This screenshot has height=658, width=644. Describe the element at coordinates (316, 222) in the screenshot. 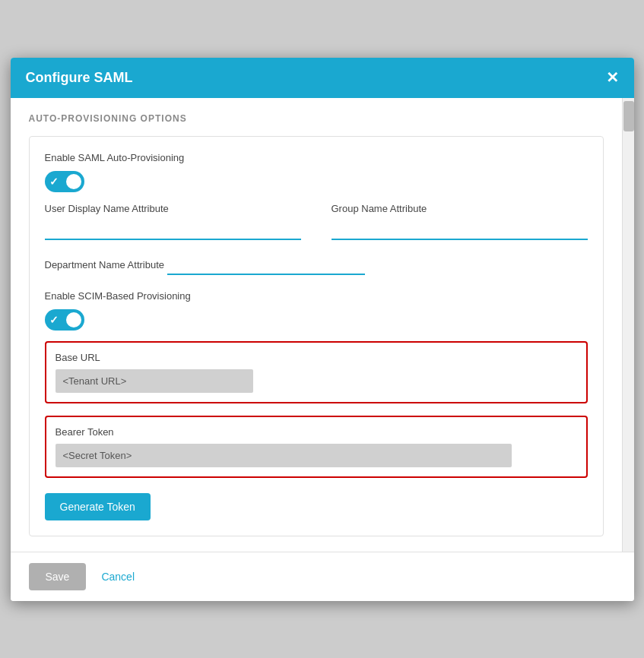

I see `user-group-row: User Display Name Attribute Group Name A…` at that location.